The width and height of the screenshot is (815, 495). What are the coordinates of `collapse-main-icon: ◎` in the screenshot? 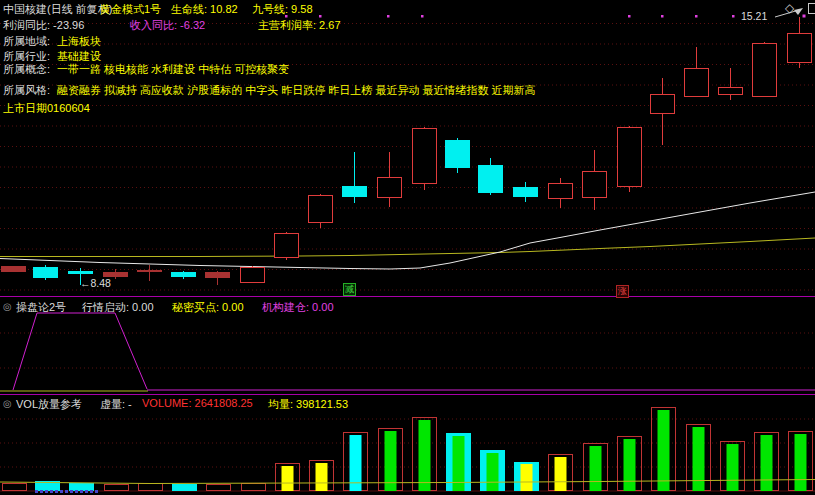 It's located at (92, 8).